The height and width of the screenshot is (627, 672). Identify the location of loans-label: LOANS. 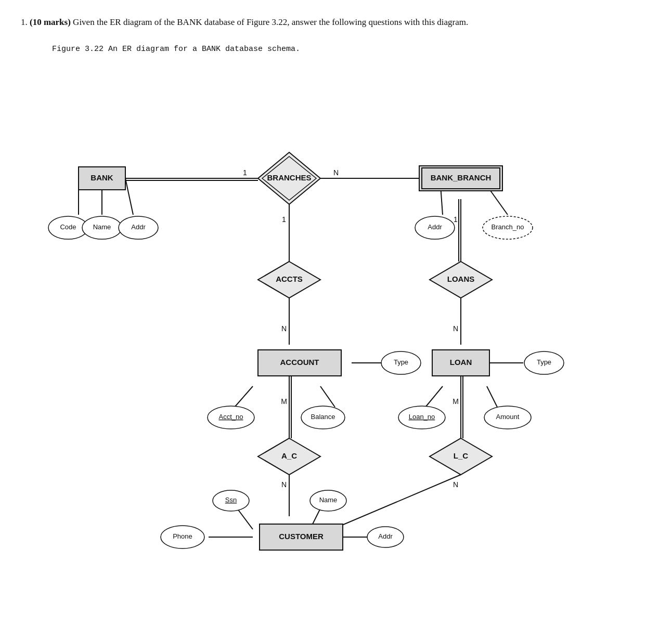
(461, 279).